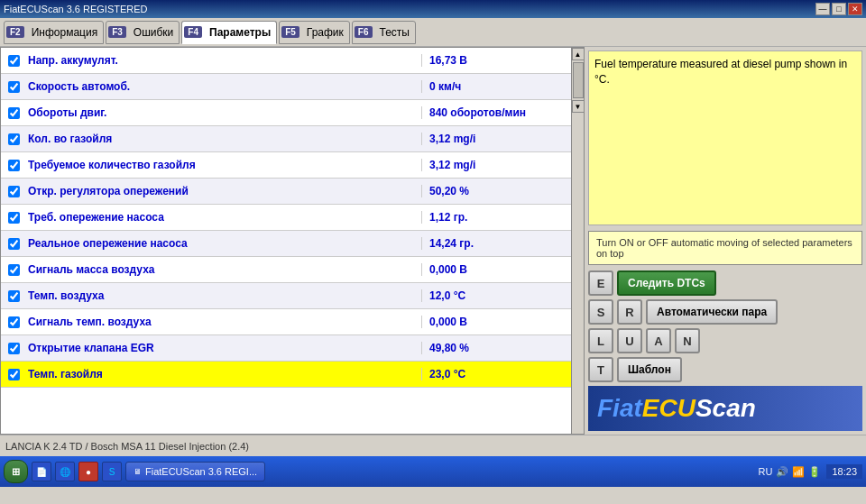  I want to click on minimize-button: —, so click(823, 9).